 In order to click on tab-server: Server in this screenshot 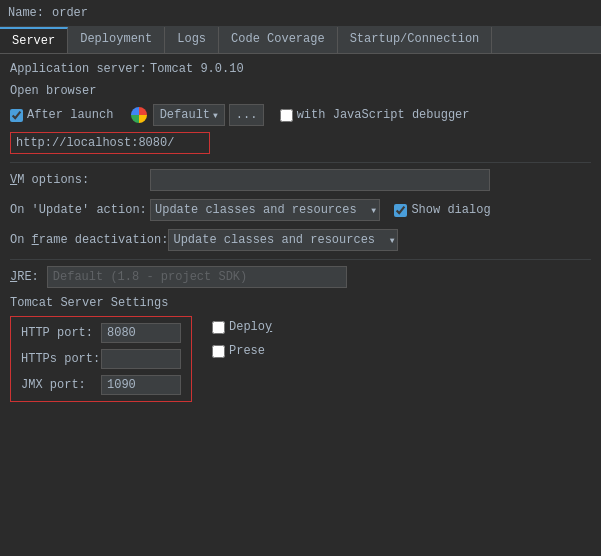, I will do `click(34, 40)`.